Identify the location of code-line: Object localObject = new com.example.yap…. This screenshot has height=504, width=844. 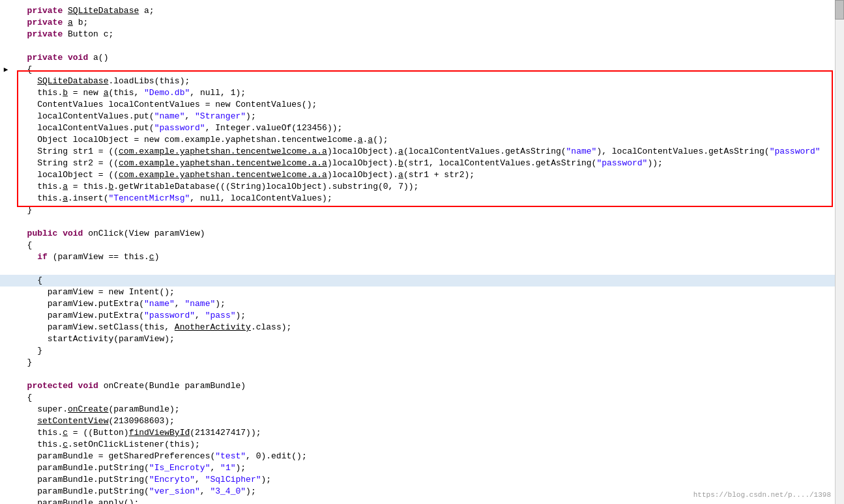
(422, 140).